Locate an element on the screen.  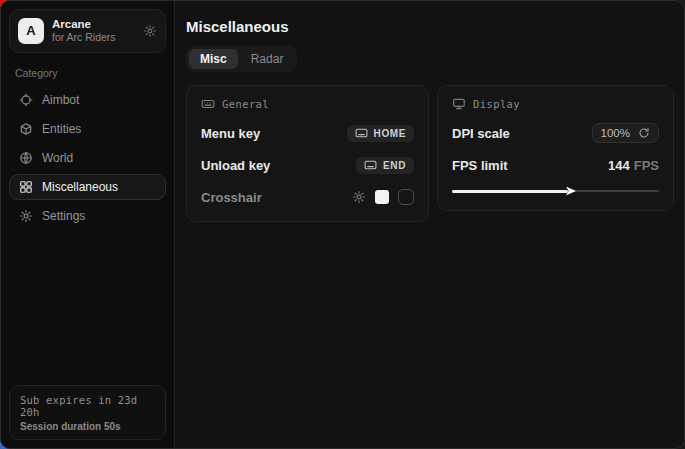
dpi-scale-value: 100% is located at coordinates (616, 133).